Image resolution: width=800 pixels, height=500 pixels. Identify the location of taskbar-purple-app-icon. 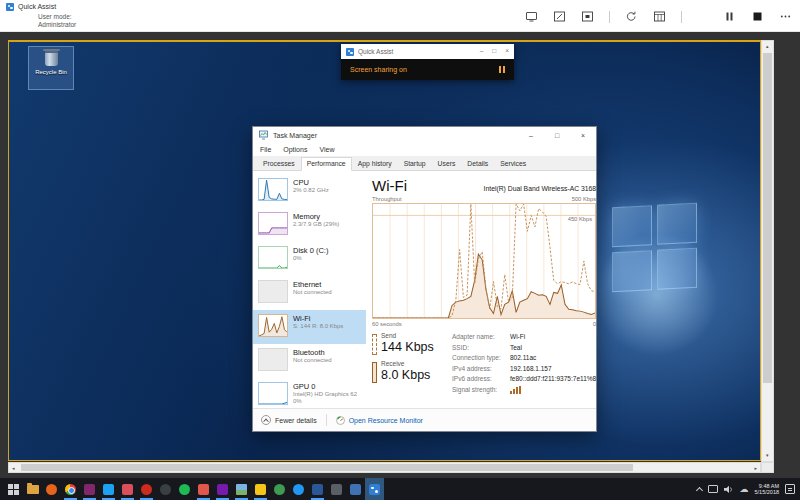
(90, 489).